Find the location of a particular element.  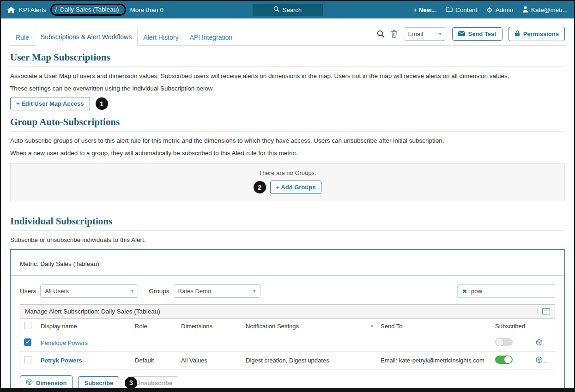

admin-menu: ⚙ Admin is located at coordinates (500, 10).